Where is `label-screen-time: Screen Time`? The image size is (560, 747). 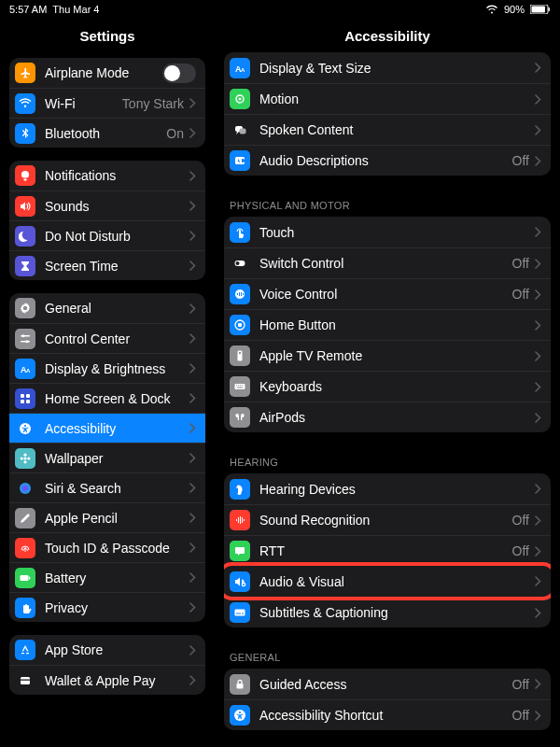
label-screen-time: Screen Time is located at coordinates (118, 266).